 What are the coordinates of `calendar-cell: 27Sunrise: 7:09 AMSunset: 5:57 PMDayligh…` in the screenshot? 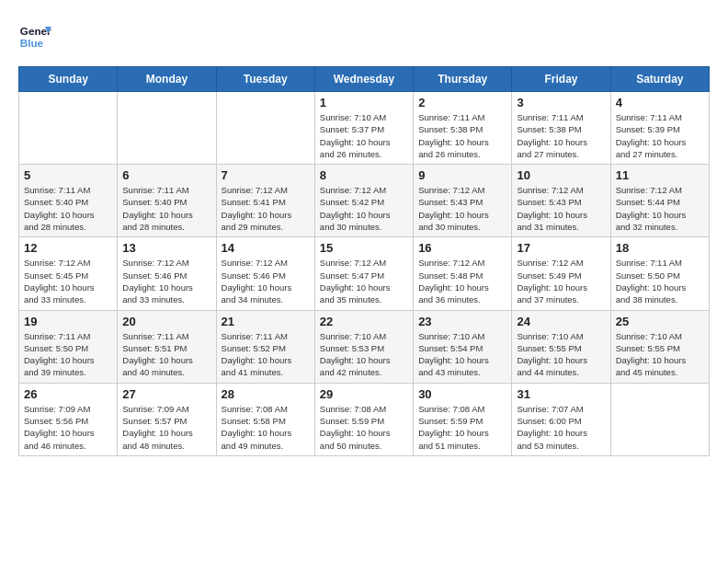 It's located at (167, 419).